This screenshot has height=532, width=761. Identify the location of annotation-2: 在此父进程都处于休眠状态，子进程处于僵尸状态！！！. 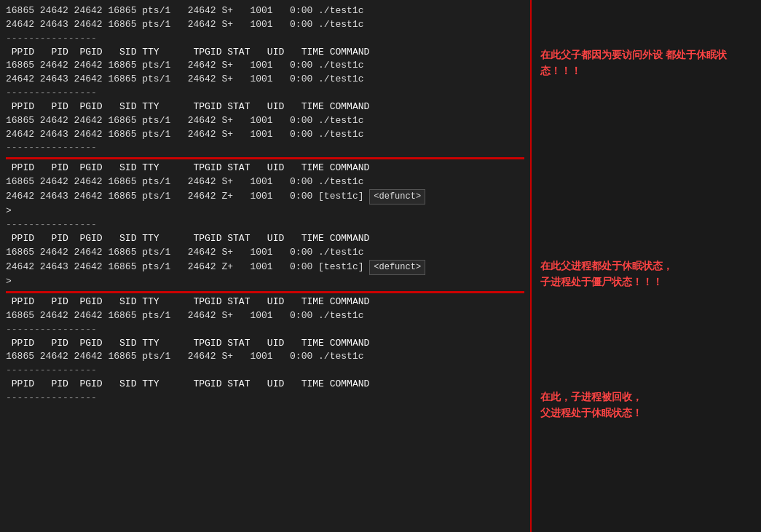
(607, 275).